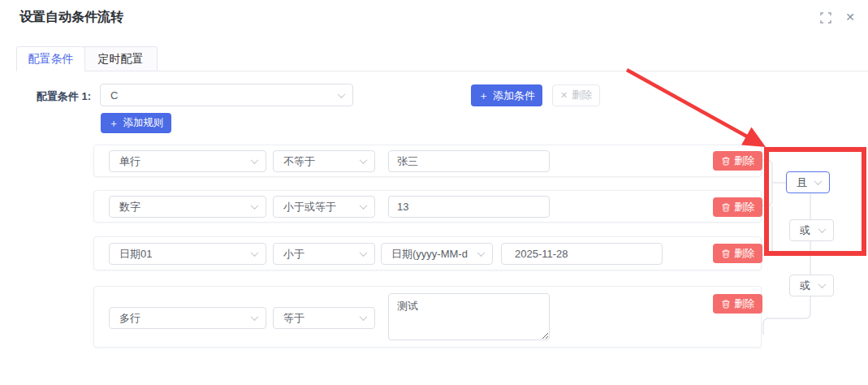  Describe the element at coordinates (577, 96) in the screenshot. I see `delete-condition-button-disabled: ✕ 删除` at that location.